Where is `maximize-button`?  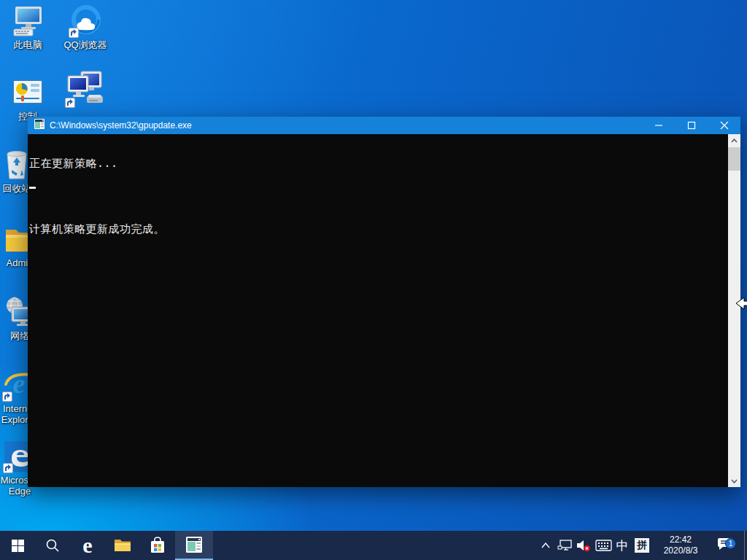
maximize-button is located at coordinates (692, 125).